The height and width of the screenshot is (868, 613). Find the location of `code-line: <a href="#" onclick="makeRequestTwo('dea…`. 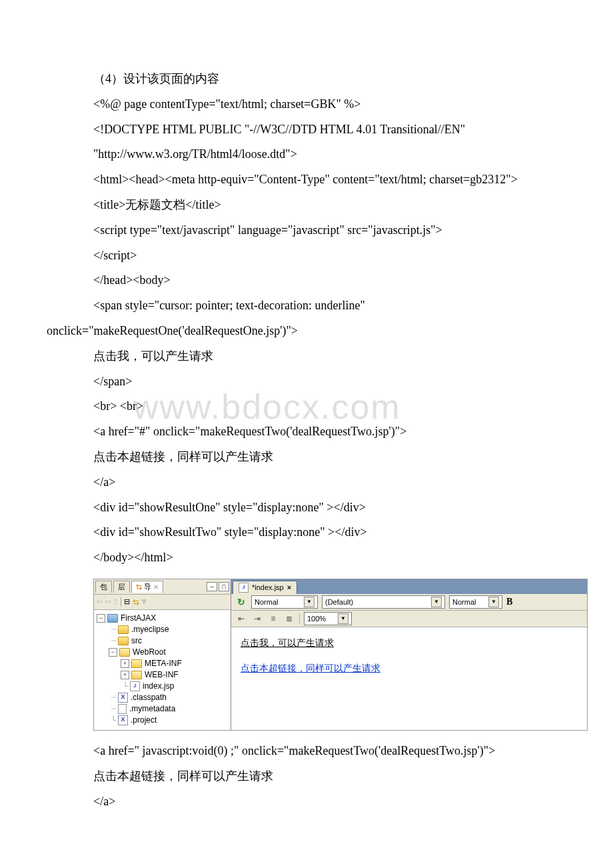

code-line: <a href="#" onclick="makeRequestTwo('dea… is located at coordinates (330, 432).